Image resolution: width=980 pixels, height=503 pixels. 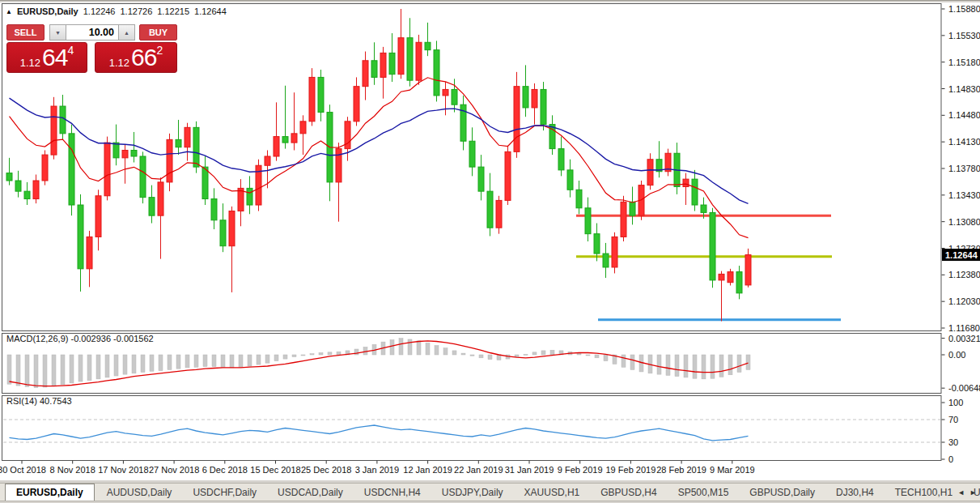 What do you see at coordinates (57, 32) in the screenshot?
I see `volume-decrease-button: ▼` at bounding box center [57, 32].